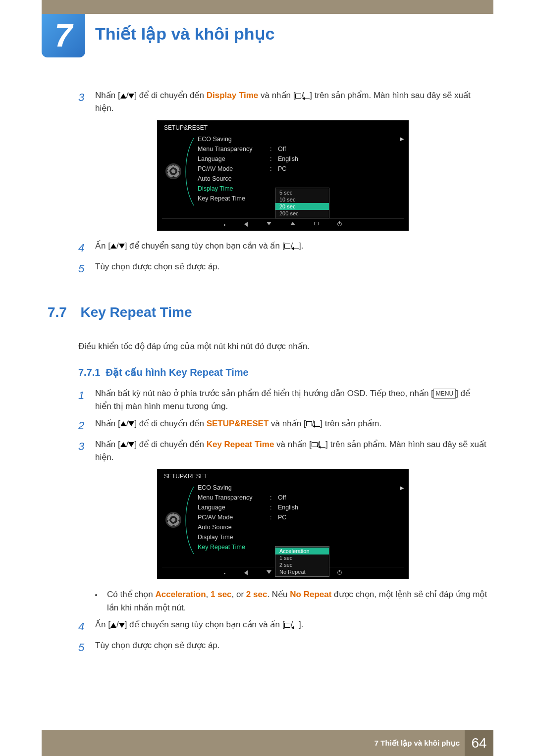 This screenshot has width=535, height=756. What do you see at coordinates (291, 102) in the screenshot?
I see `step-text: Nhấn [/] để di chuyển đến Display Time v…` at bounding box center [291, 102].